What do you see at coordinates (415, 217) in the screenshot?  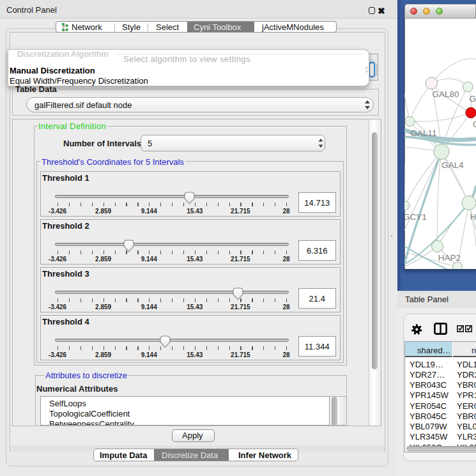 I see `svg-text: GCY1` at bounding box center [415, 217].